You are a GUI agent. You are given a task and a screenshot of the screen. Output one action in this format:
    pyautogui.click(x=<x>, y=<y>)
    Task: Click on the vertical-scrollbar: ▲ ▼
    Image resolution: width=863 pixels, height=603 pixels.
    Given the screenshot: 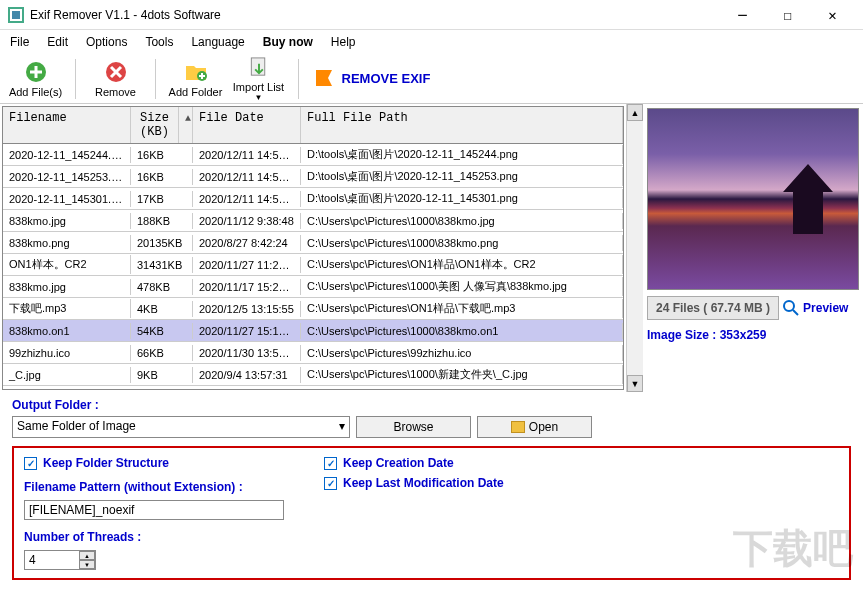 What is the action you would take?
    pyautogui.click(x=634, y=248)
    